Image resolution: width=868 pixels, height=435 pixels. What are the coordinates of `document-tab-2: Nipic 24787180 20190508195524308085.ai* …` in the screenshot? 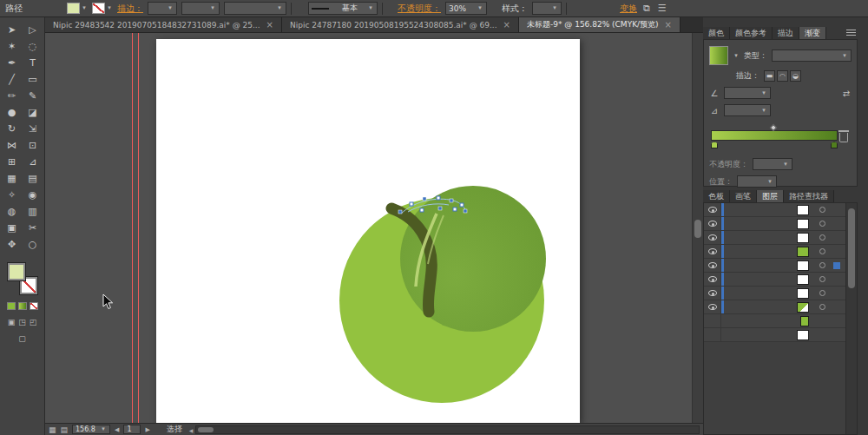 It's located at (401, 24).